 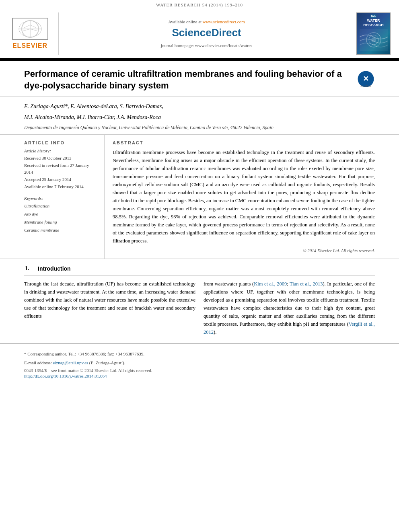 What do you see at coordinates (60, 214) in the screenshot?
I see `keyword-azo-dye: Azo dye` at bounding box center [60, 214].